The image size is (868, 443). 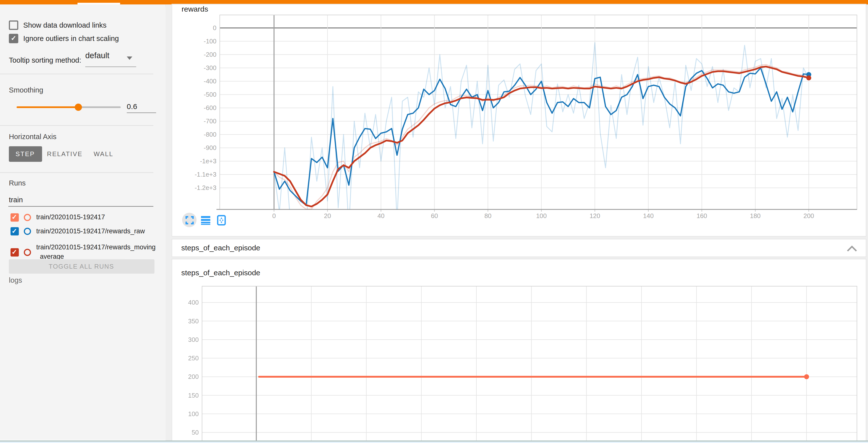 I want to click on chevron-down-icon, so click(x=129, y=58).